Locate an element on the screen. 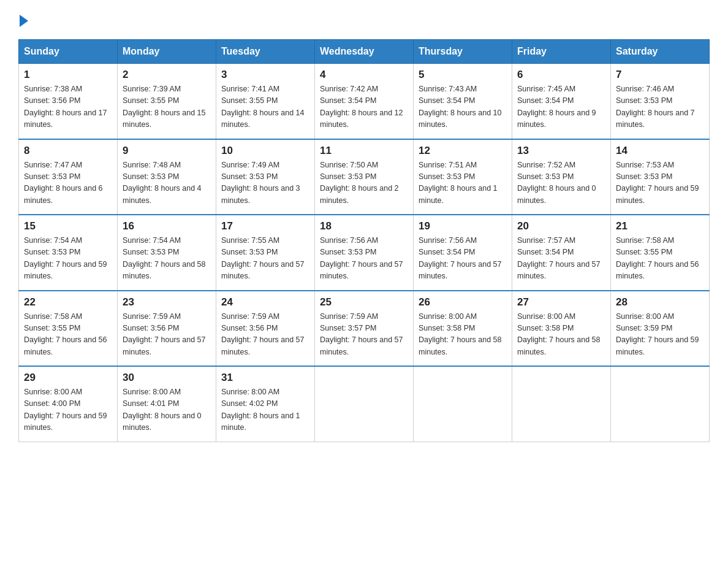 This screenshot has width=728, height=563. page-header is located at coordinates (364, 20).